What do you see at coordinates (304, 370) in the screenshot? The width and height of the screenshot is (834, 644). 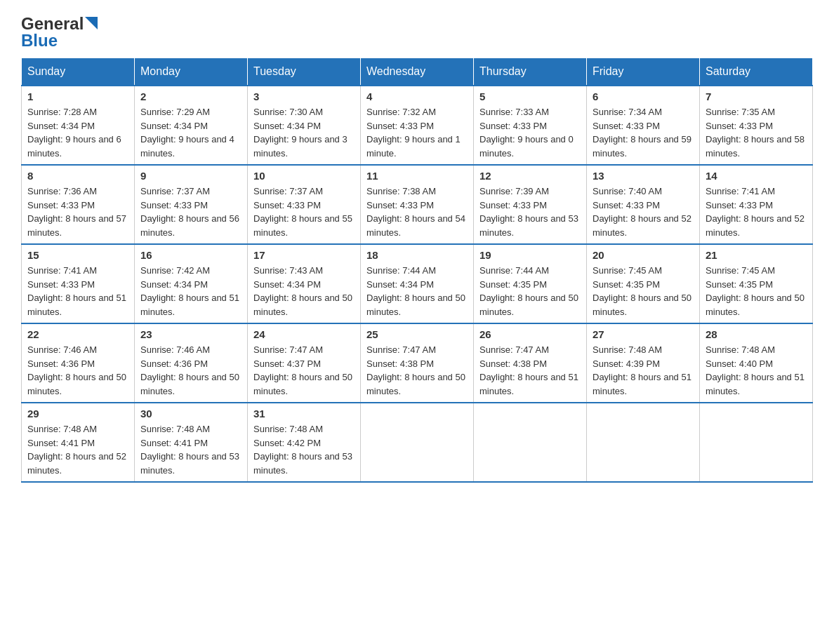 I see `day-info: Sunrise: 7:47 AMSunset: 4:37 PMDaylight:…` at bounding box center [304, 370].